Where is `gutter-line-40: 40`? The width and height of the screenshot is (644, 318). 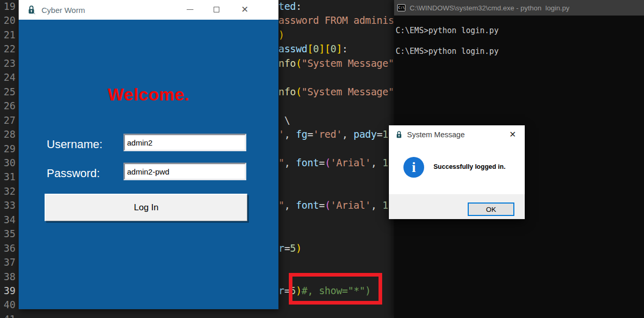 gutter-line-40: 40 is located at coordinates (8, 305).